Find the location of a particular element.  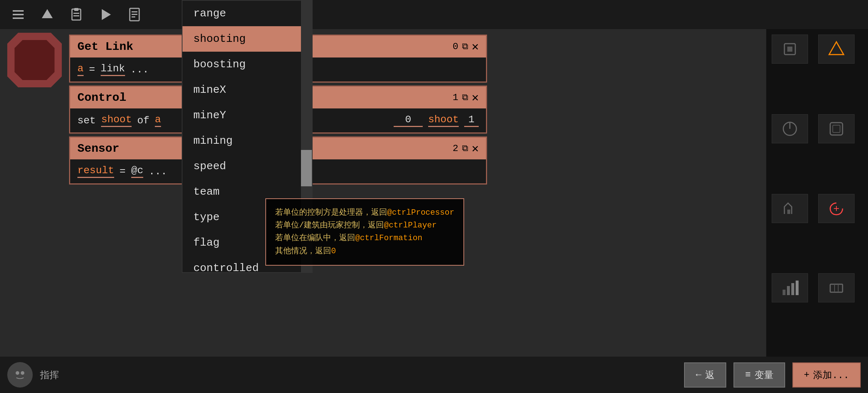

variable-label: 变量 is located at coordinates (764, 375).